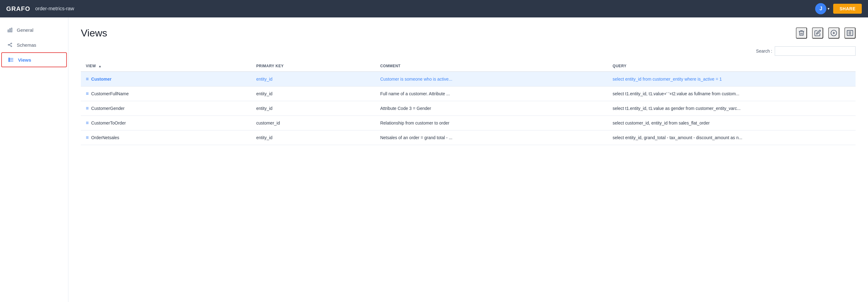 Image resolution: width=868 pixels, height=302 pixels. I want to click on table-row: ≡ CustomerGender entity_id Attribute Cod…, so click(468, 109).